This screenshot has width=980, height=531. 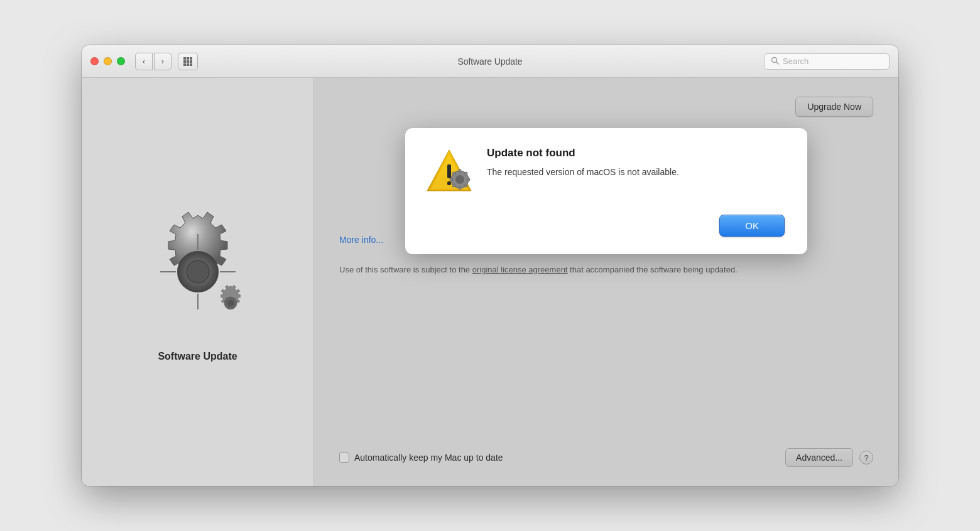 What do you see at coordinates (752, 226) in the screenshot?
I see `ok-button: OK` at bounding box center [752, 226].